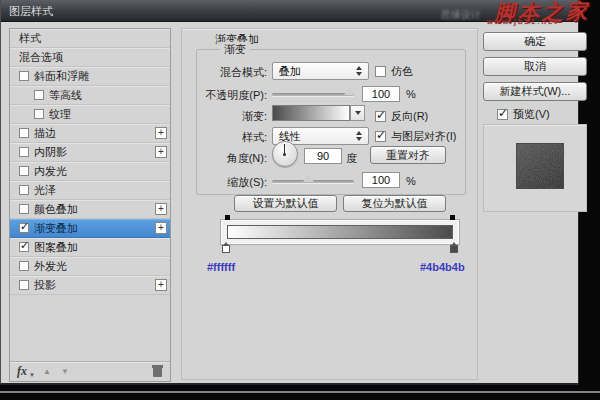 This screenshot has width=600, height=400. Describe the element at coordinates (30, 38) in the screenshot. I see `sidebar-item-label: 样式` at that location.